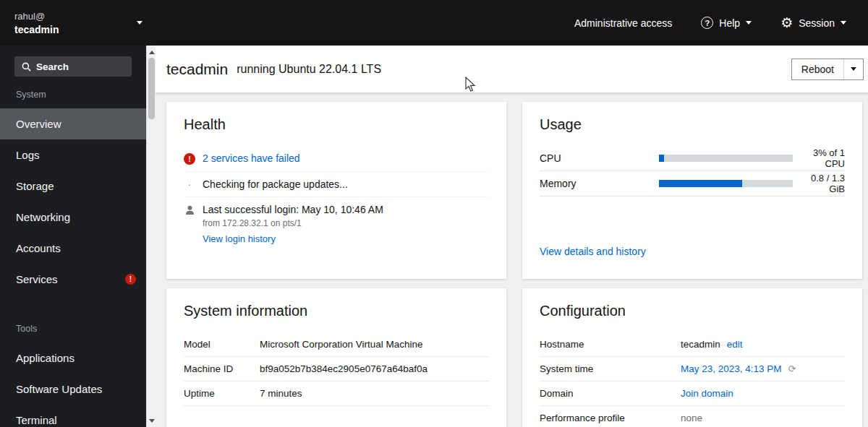  What do you see at coordinates (281, 393) in the screenshot?
I see `uptime-value: 7 minutes` at bounding box center [281, 393].